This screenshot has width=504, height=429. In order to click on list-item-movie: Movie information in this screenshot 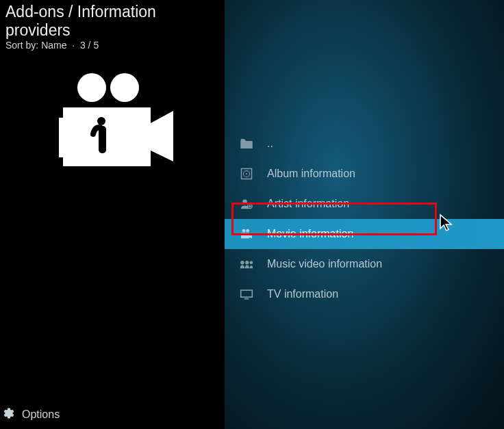, I will do `click(364, 234)`.